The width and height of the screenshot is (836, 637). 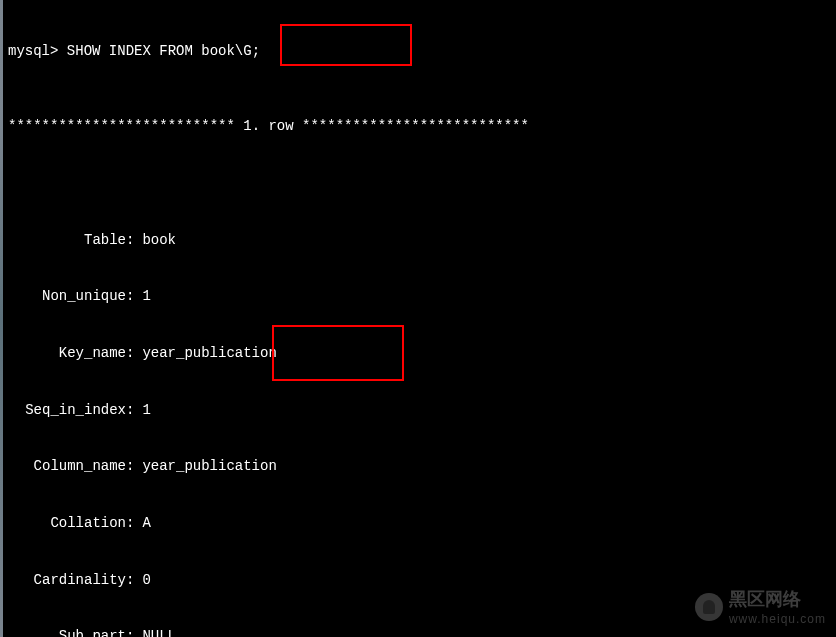 What do you see at coordinates (418, 354) in the screenshot?
I see `field-key-name: Key_name:year_publication` at bounding box center [418, 354].